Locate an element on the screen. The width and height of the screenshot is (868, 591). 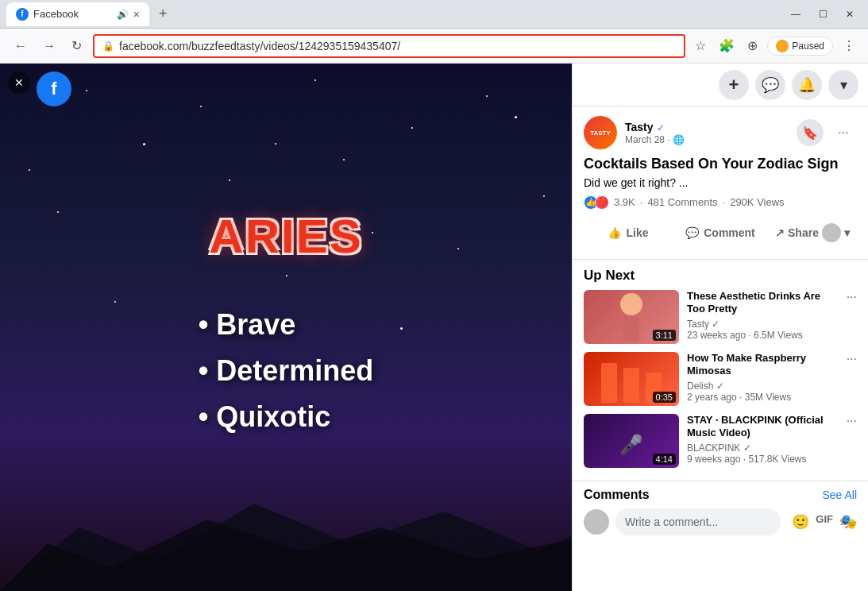
maximize-button: ☐ is located at coordinates (823, 14).